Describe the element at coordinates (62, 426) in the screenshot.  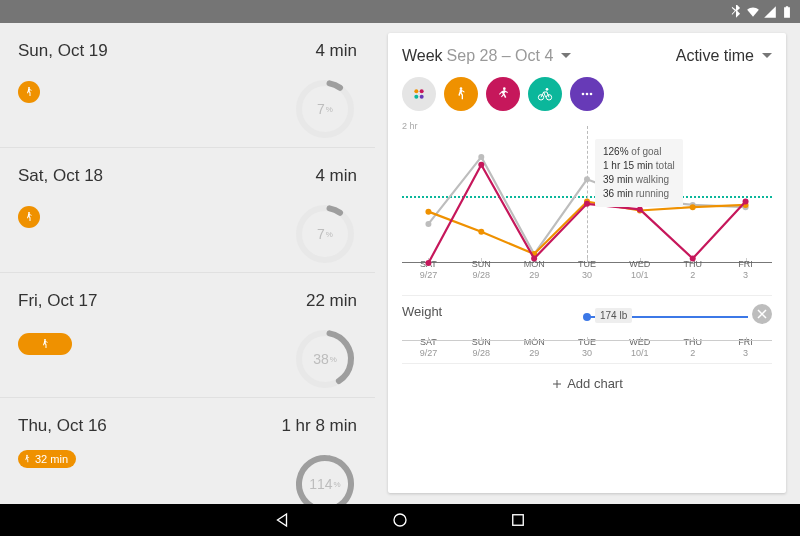
I see `day-date: Thu, Oct 16` at that location.